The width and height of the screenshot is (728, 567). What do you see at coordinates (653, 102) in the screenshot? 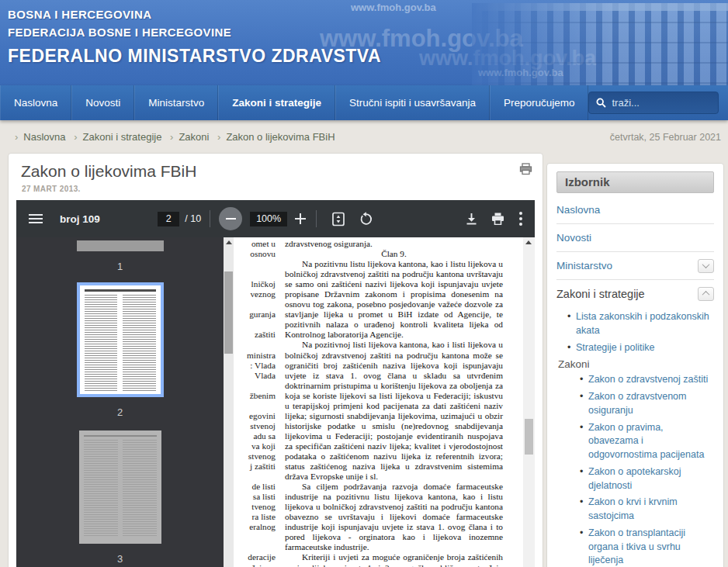
I see `search-box: traži...` at bounding box center [653, 102].